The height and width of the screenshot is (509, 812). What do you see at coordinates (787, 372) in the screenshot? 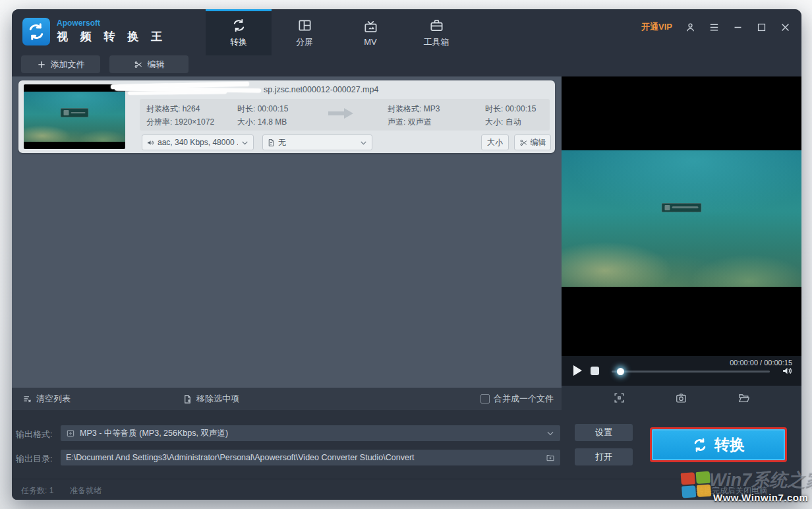
I see `volume-icon` at bounding box center [787, 372].